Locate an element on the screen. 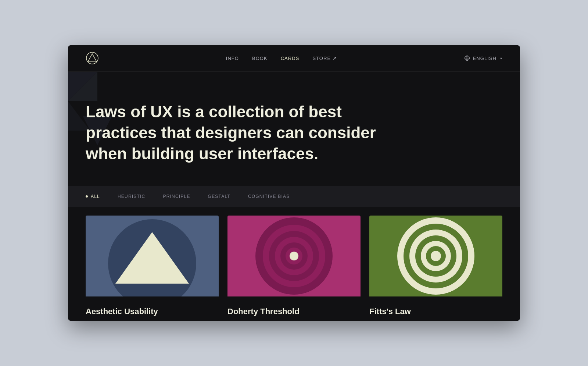  filter-bar: ALL HEURISTIC PRINCIPLE GESTALT COGNITIV… is located at coordinates (294, 196).